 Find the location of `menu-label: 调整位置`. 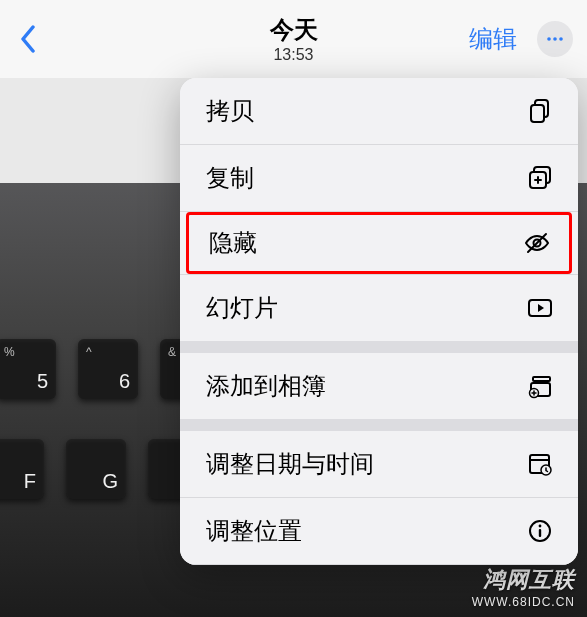

menu-label: 调整位置 is located at coordinates (254, 531).